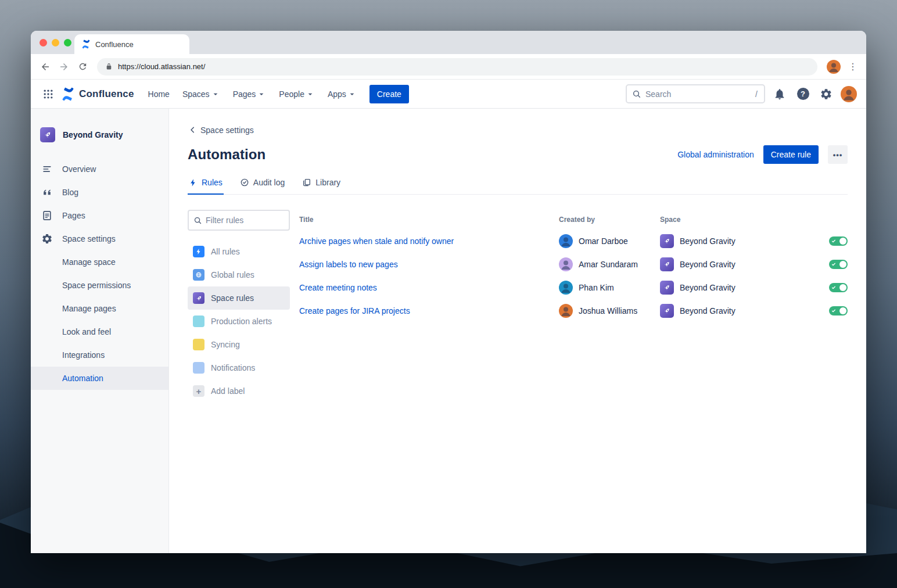 This screenshot has width=897, height=588. I want to click on browser-tab-title: Confluence, so click(114, 44).